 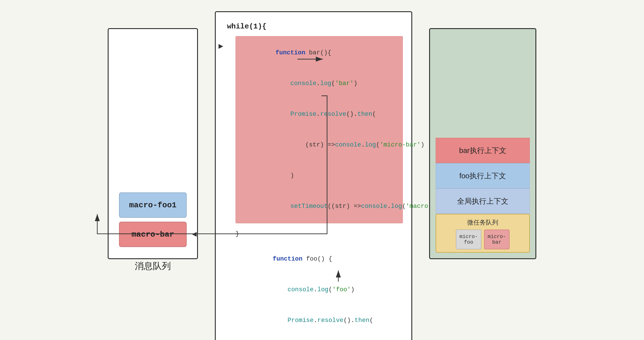 What do you see at coordinates (221, 46) in the screenshot?
I see `arrow-into-bar: ▶` at bounding box center [221, 46].